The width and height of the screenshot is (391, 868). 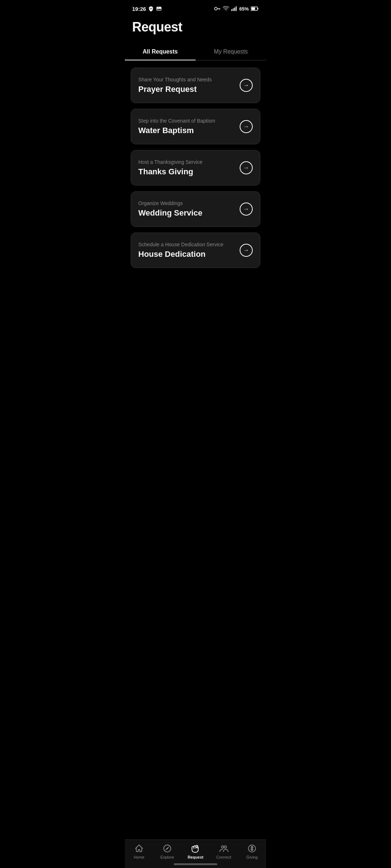 What do you see at coordinates (139, 857) in the screenshot?
I see `nav-home-label: Home` at bounding box center [139, 857].